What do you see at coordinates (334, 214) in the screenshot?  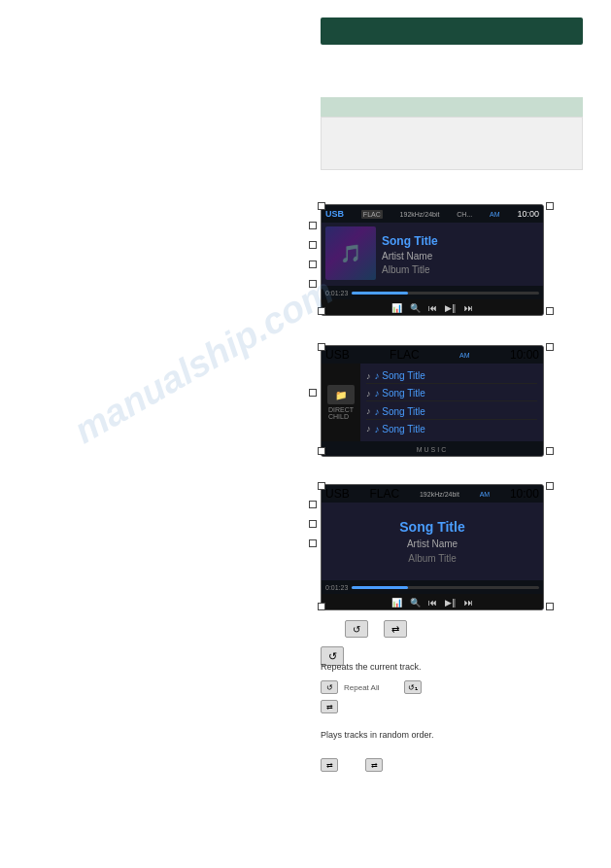 I see `usb-label-s1: USB` at bounding box center [334, 214].